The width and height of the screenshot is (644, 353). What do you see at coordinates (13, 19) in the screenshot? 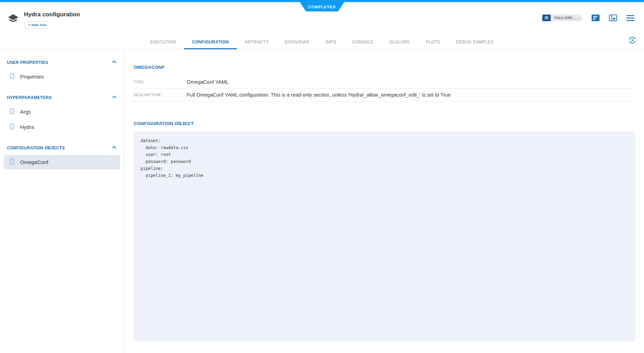
I see `experiment-icon` at bounding box center [13, 19].